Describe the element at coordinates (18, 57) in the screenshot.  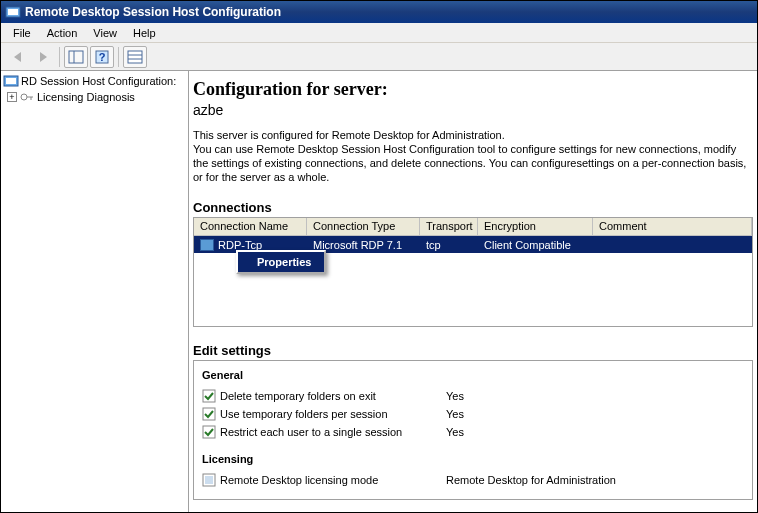
I see `arrow-left-icon` at that location.